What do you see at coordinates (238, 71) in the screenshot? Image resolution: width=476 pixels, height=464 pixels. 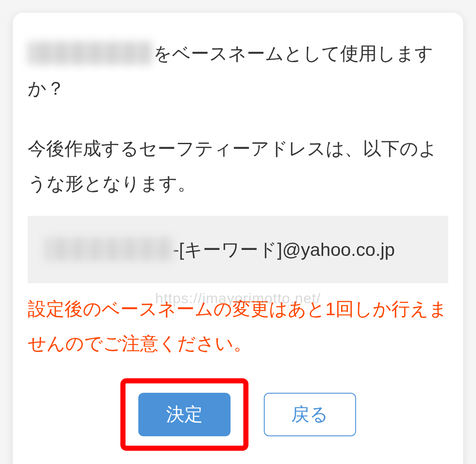 I see `question-text: をベースネームとして使用しますか？` at bounding box center [238, 71].